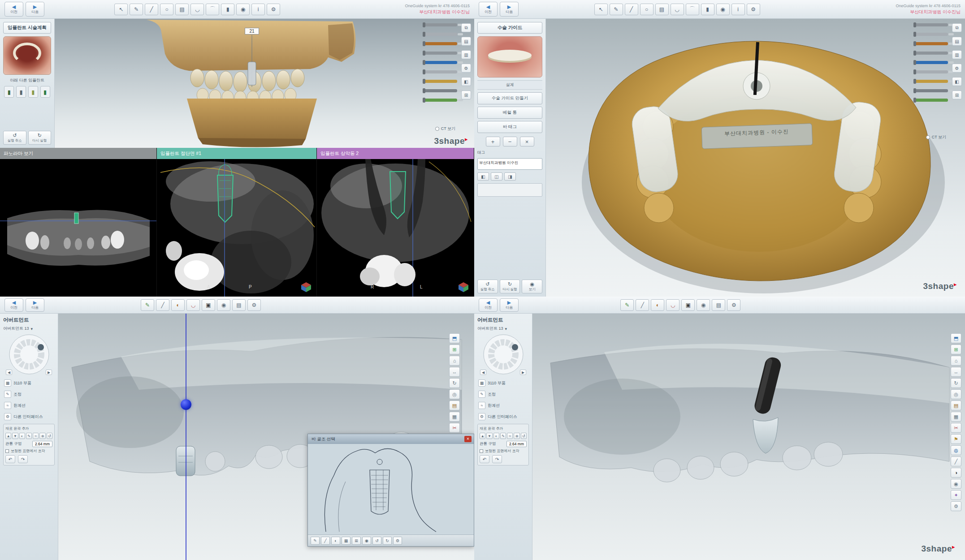 Image resolution: width=965 pixels, height=560 pixels. I want to click on screenshot-tool-icon: ▤, so click(662, 9).